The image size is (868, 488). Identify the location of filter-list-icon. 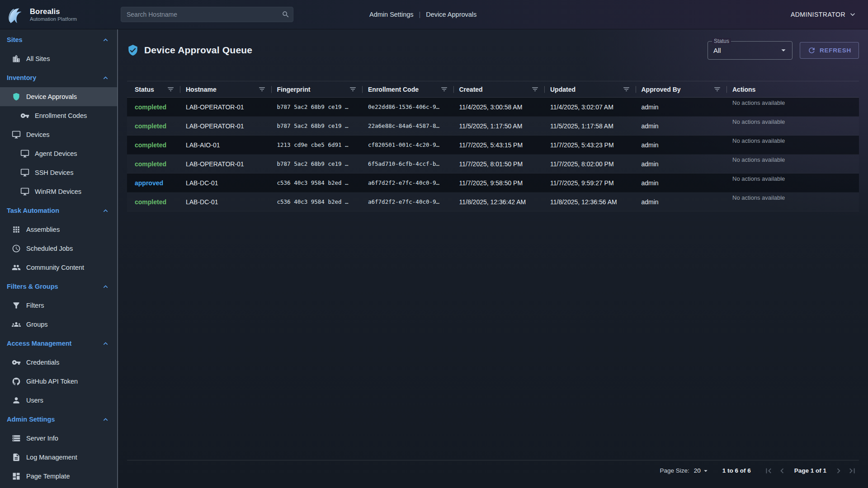
(717, 89).